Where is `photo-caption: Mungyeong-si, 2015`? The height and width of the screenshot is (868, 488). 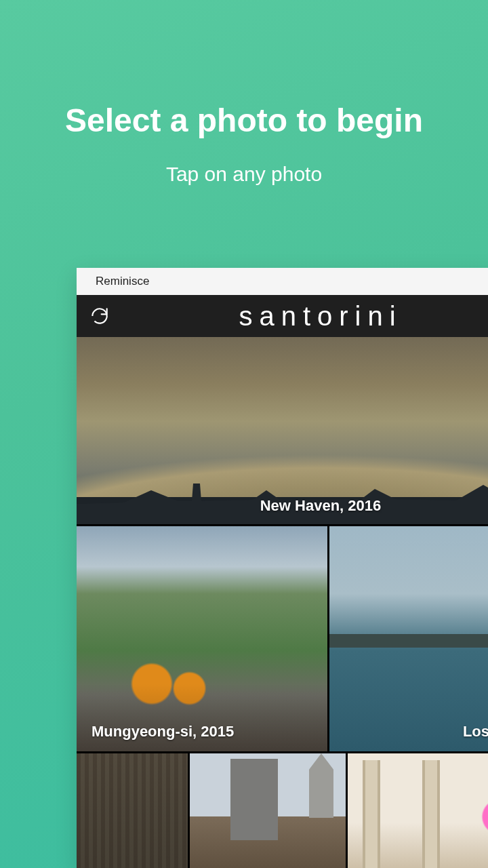
photo-caption: Mungyeong-si, 2015 is located at coordinates (163, 732).